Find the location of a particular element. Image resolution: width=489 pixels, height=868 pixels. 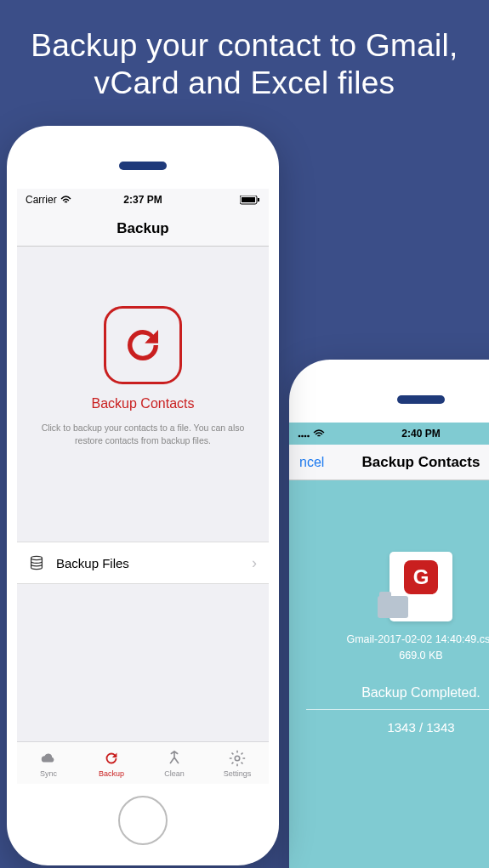

tab-bar: Sync Backup Clean Settings is located at coordinates (143, 763).